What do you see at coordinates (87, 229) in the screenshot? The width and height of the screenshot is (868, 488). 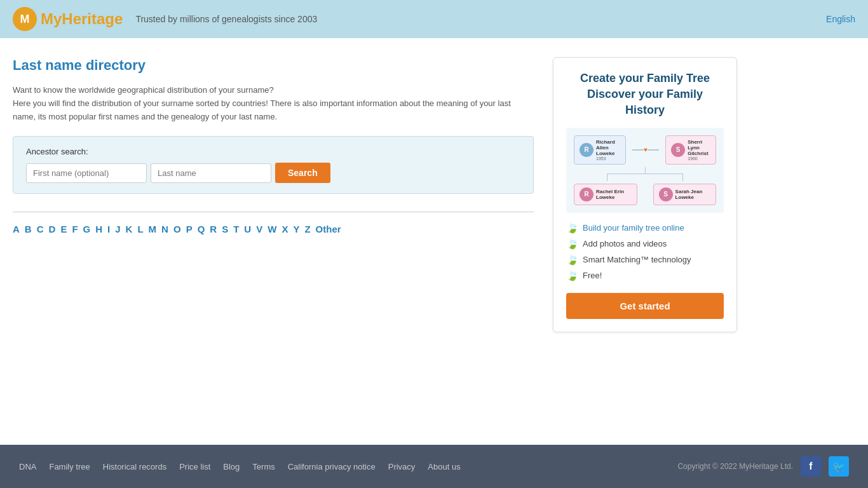 I see `alphabet-link-g: G` at bounding box center [87, 229].